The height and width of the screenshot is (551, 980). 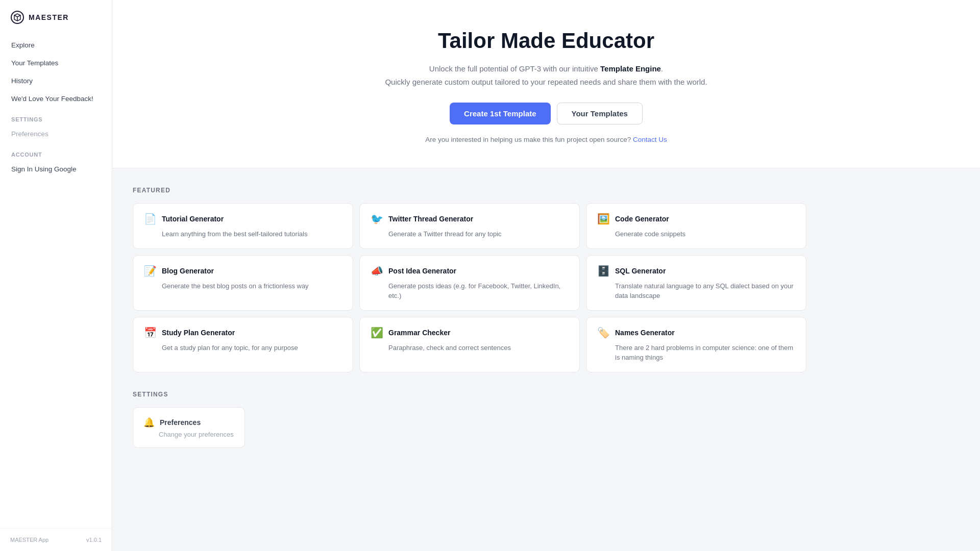 What do you see at coordinates (188, 271) in the screenshot?
I see `card-title: Blog Generator` at bounding box center [188, 271].